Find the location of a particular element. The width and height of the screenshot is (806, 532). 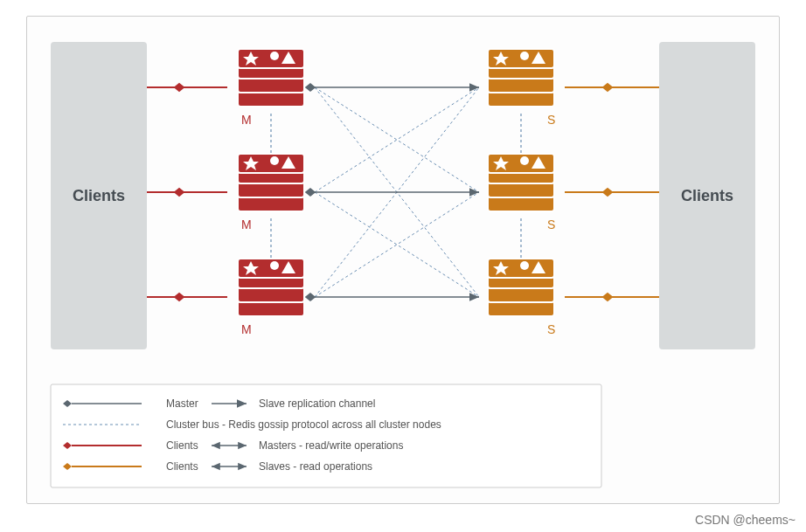

clients-left-label: Clients is located at coordinates (99, 196).